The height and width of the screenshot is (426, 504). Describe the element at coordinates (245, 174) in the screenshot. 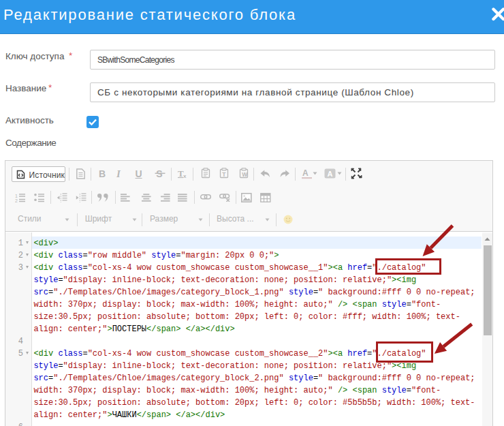

I see `svg-text: W` at that location.